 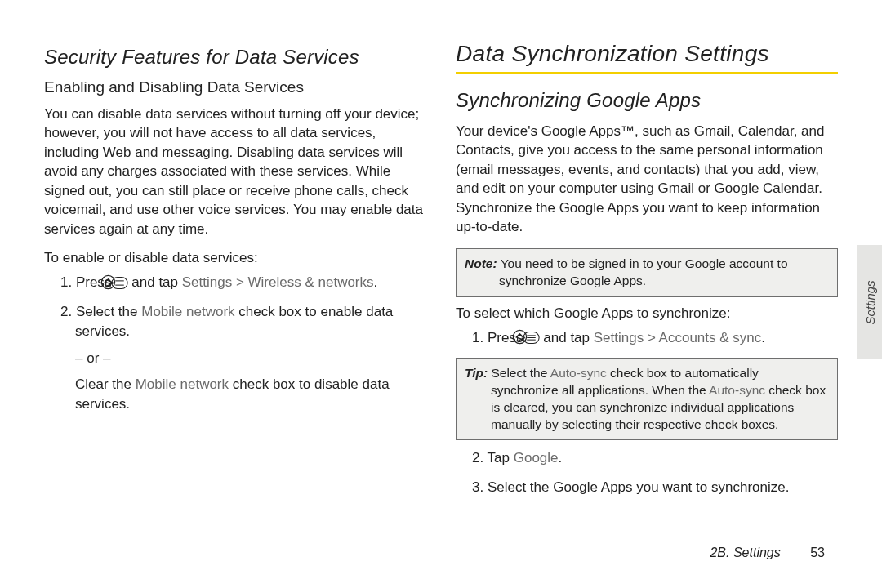 I want to click on left-subhead: Enabling and Disabling Data Services, so click(x=235, y=87).